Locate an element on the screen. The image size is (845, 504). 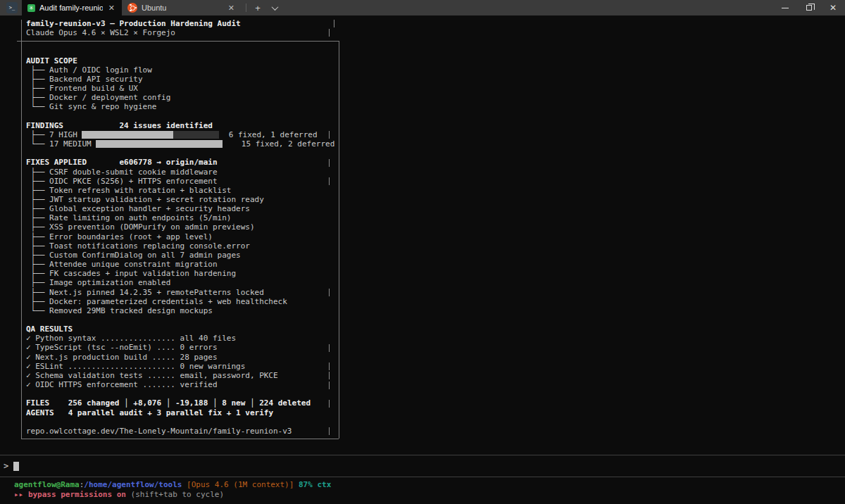
terminal-text: FILES is located at coordinates (38, 403).